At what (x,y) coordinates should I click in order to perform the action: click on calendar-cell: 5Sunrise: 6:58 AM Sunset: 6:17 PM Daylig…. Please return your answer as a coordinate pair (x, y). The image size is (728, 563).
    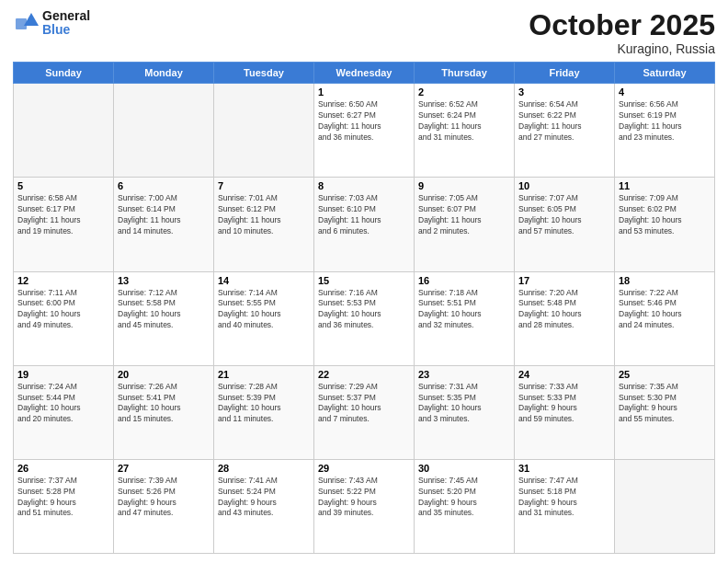
    Looking at the image, I should click on (64, 224).